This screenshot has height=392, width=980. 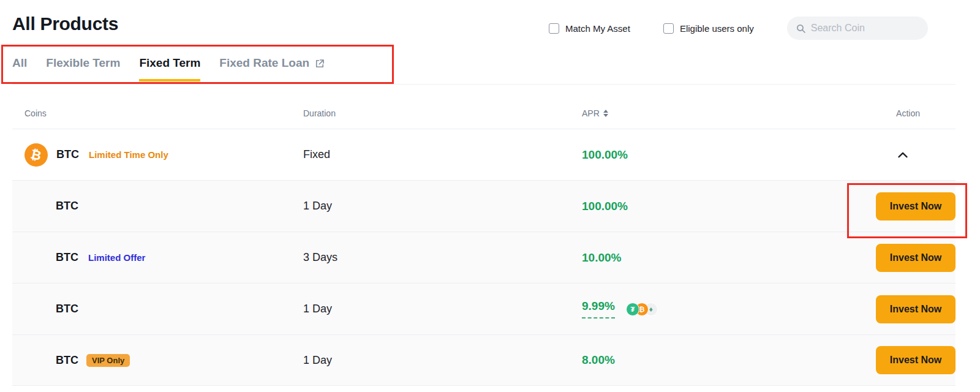 What do you see at coordinates (484, 206) in the screenshot?
I see `table-row: BTC 1 Day 100.00% Invest Now` at bounding box center [484, 206].